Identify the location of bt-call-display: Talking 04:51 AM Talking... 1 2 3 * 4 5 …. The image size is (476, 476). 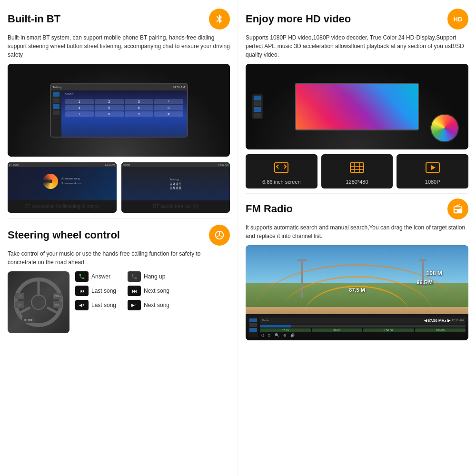
(176, 181).